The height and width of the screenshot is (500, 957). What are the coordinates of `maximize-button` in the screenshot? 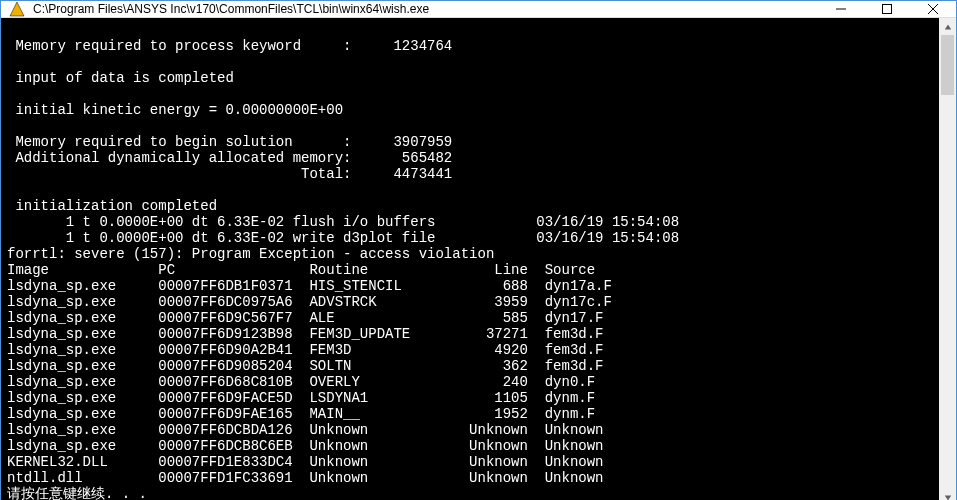 It's located at (887, 9).